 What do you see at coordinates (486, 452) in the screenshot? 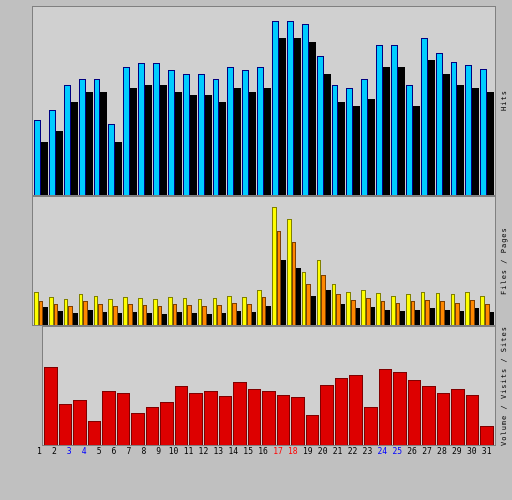
I see `x-axis-label: 31` at bounding box center [486, 452].